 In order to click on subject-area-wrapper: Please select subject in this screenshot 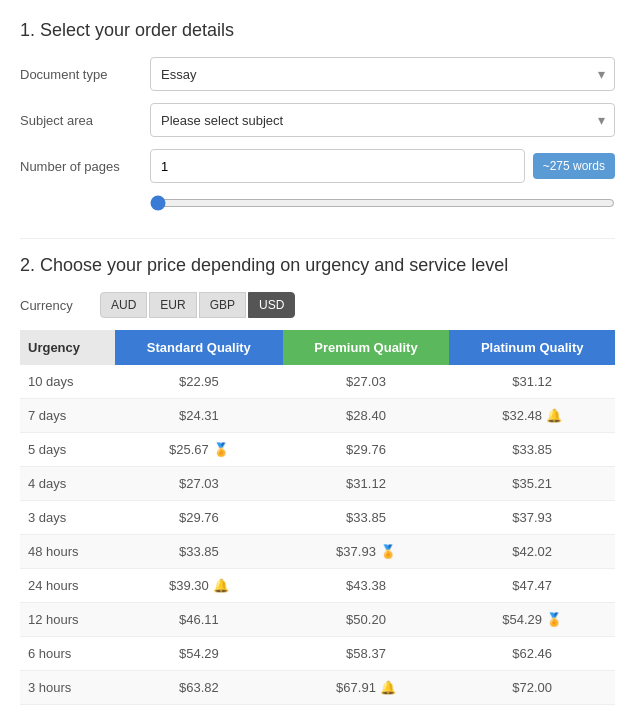, I will do `click(382, 120)`.